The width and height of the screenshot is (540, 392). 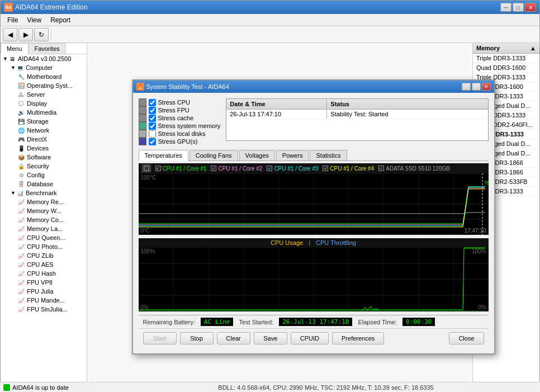 I want to click on cpu-chart-y-max: 100%, so click(x=148, y=252).